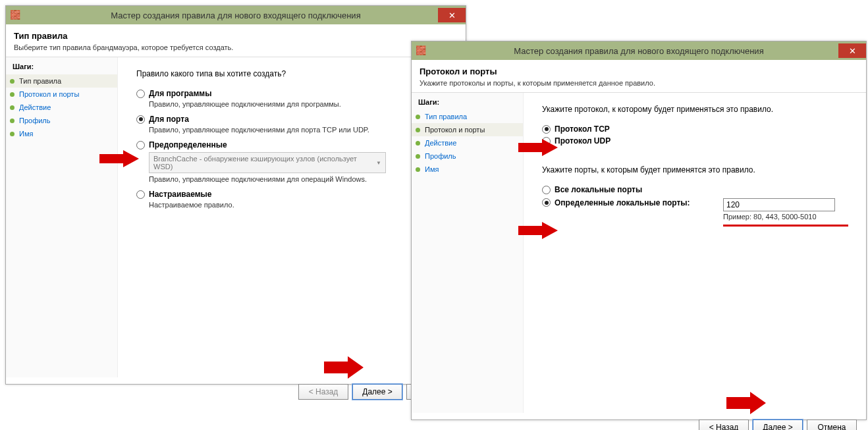  What do you see at coordinates (295, 94) in the screenshot?
I see `option-row: Для программы` at bounding box center [295, 94].